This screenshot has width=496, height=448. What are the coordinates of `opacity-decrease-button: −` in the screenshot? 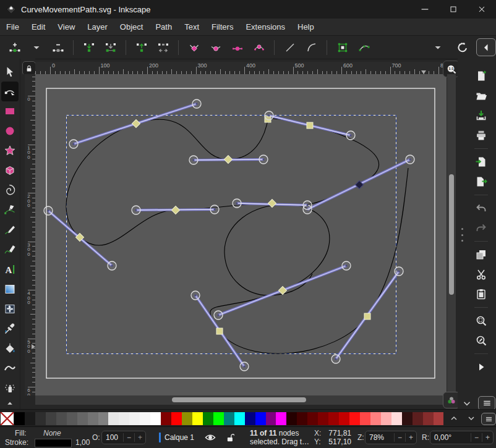 It's located at (129, 437).